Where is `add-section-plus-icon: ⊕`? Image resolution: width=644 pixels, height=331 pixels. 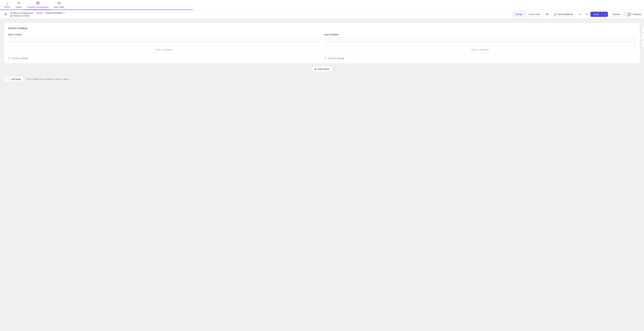 add-section-plus-icon: ⊕ is located at coordinates (316, 69).